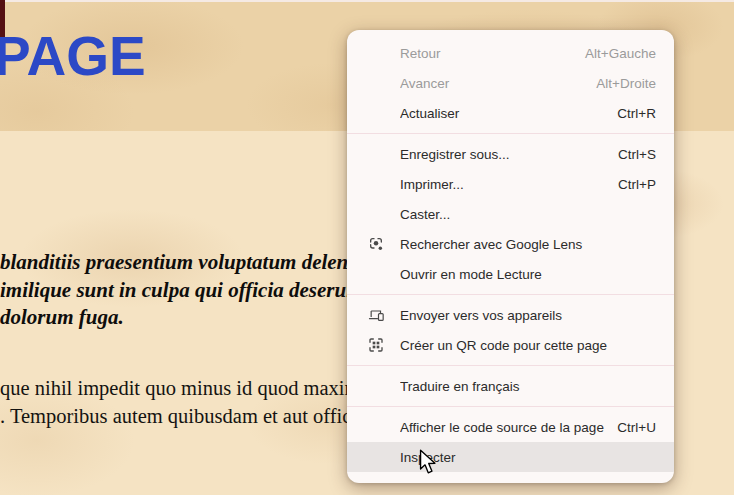  What do you see at coordinates (73, 56) in the screenshot?
I see `page-title: PAGE` at bounding box center [73, 56].